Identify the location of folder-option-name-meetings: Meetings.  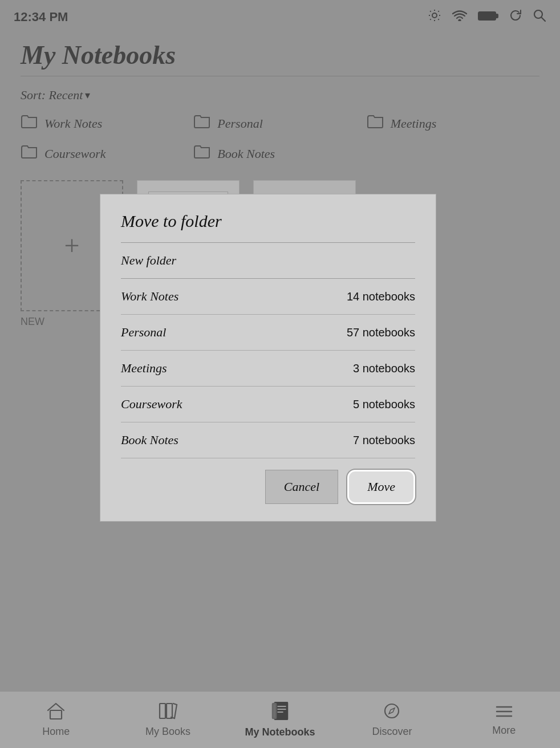
(144, 368).